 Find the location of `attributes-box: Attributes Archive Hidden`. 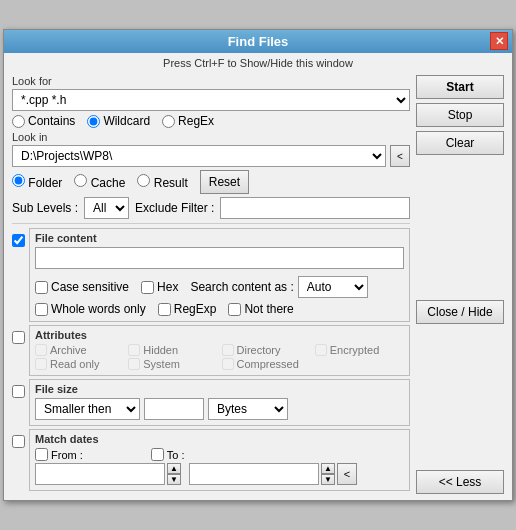

attributes-box: Attributes Archive Hidden is located at coordinates (220, 350).